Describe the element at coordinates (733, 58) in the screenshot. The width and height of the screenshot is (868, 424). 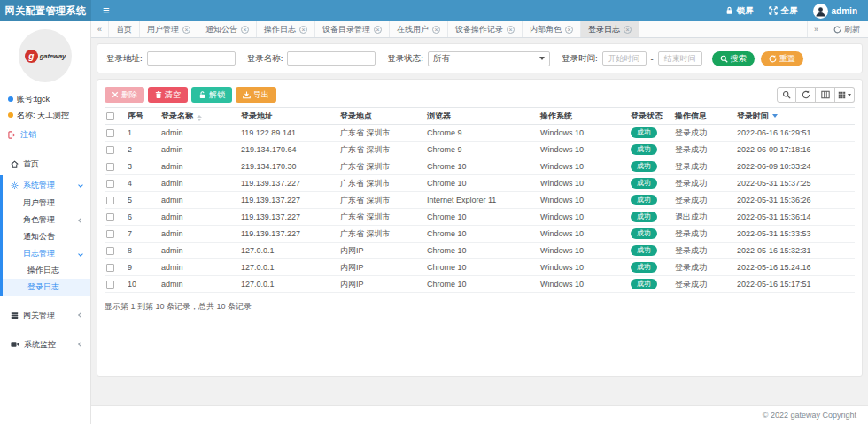
I see `search-button: 搜索` at that location.